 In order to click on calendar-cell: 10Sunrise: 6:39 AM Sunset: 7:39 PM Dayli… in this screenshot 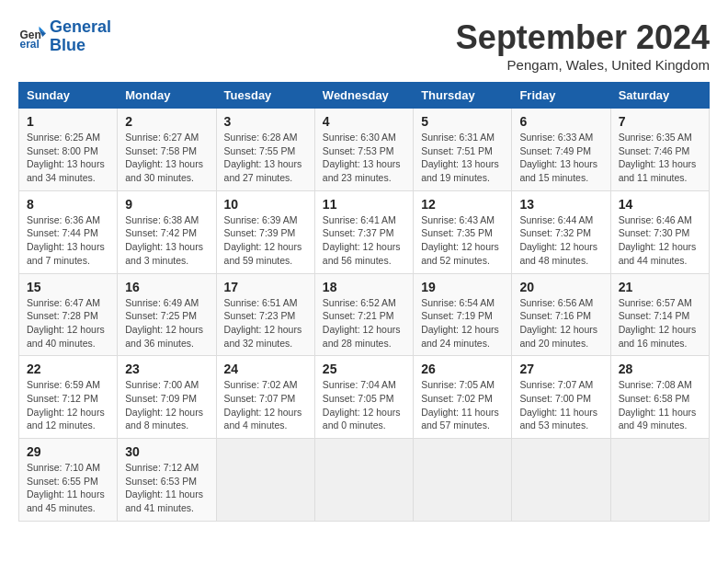, I will do `click(265, 232)`.